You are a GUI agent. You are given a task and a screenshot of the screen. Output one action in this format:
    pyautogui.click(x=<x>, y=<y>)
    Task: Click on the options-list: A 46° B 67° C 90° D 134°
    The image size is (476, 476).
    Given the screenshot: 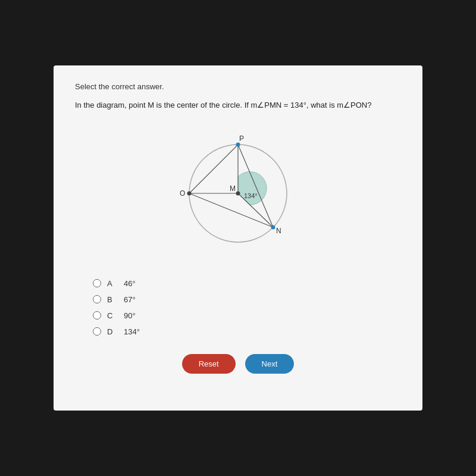 What is the action you would take?
    pyautogui.click(x=247, y=308)
    